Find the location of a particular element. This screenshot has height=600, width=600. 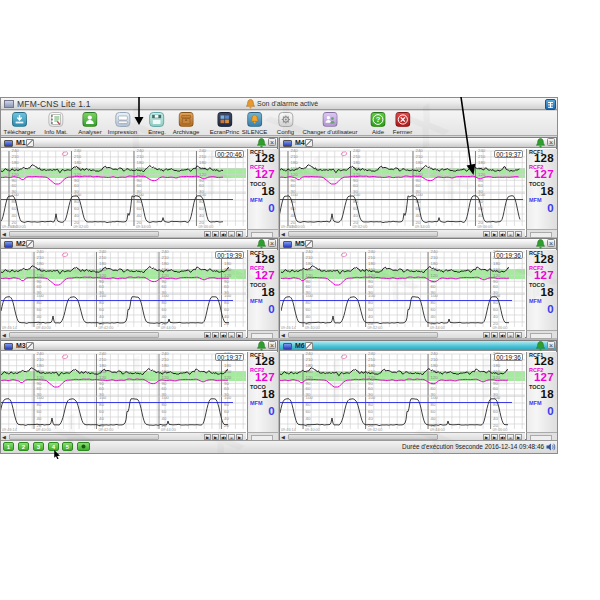

svg-text: 20 is located at coordinates (226, 426).